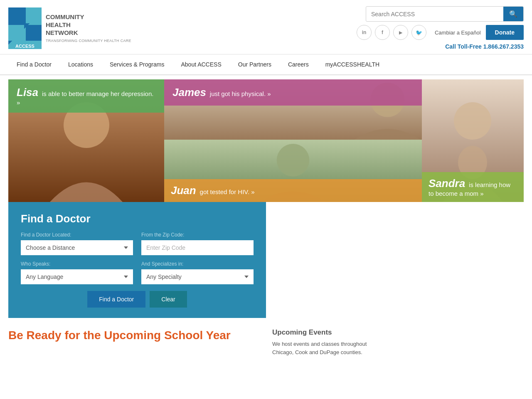  What do you see at coordinates (137, 339) in the screenshot?
I see `promo-section: Be Ready for the Upcoming School Year` at bounding box center [137, 339].